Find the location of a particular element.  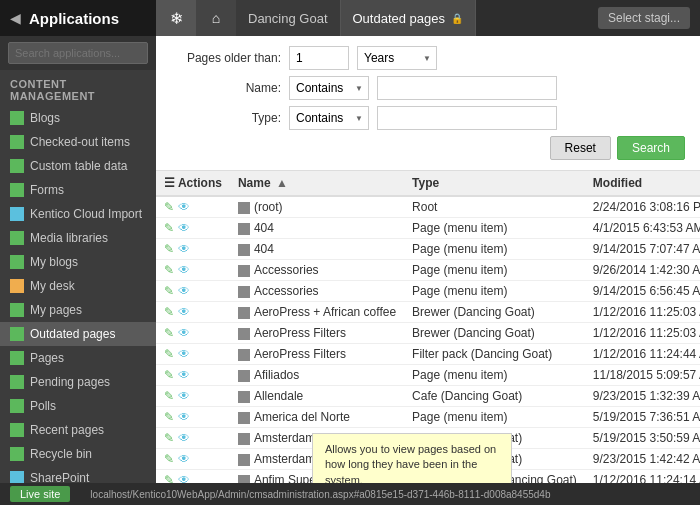

sidebar-item-recent: Recent pages is located at coordinates (78, 430).